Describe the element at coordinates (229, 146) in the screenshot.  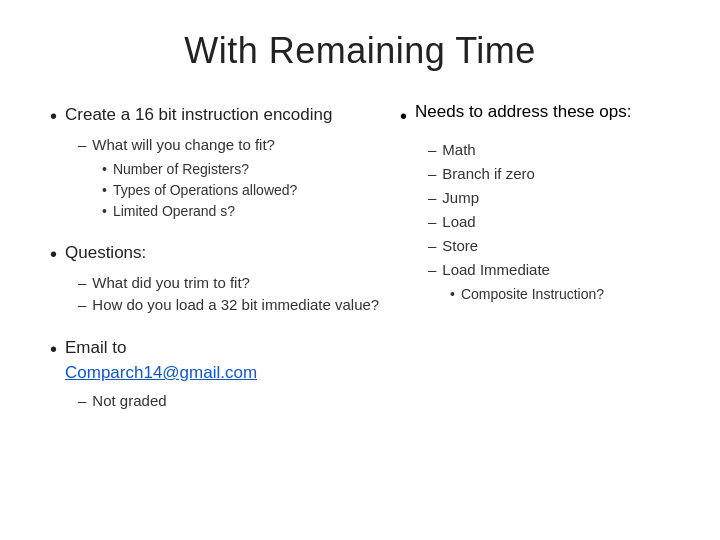
I see `bullet-1-sub1: – What will you change to fit?` at that location.